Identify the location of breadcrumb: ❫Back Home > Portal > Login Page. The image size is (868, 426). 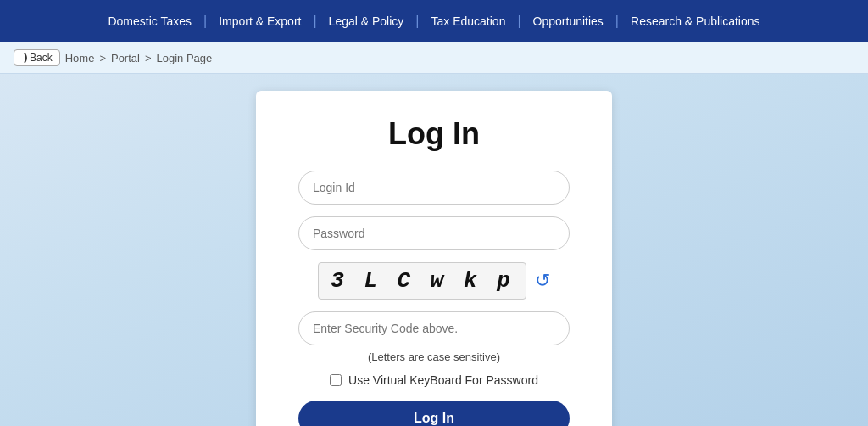
(434, 58).